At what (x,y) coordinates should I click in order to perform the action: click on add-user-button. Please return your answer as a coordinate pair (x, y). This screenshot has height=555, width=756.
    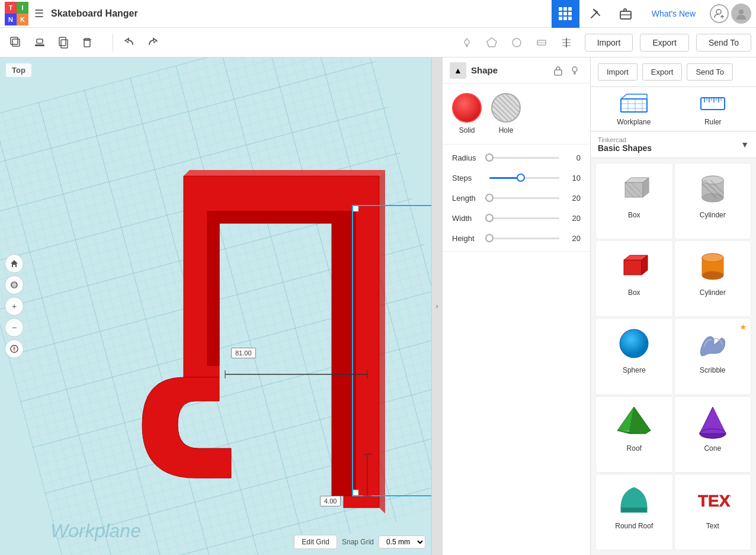
    Looking at the image, I should click on (719, 14).